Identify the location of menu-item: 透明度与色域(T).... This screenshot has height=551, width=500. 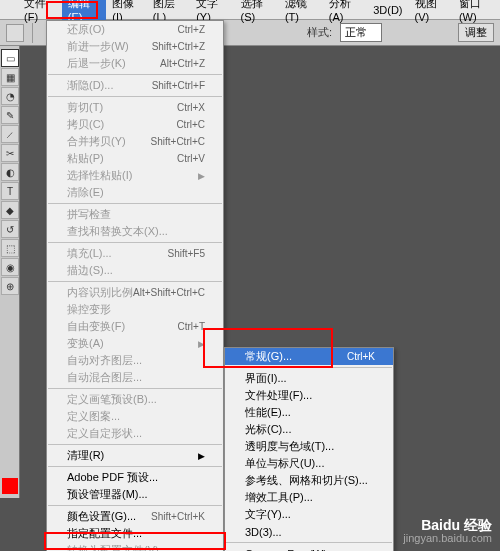
(309, 446).